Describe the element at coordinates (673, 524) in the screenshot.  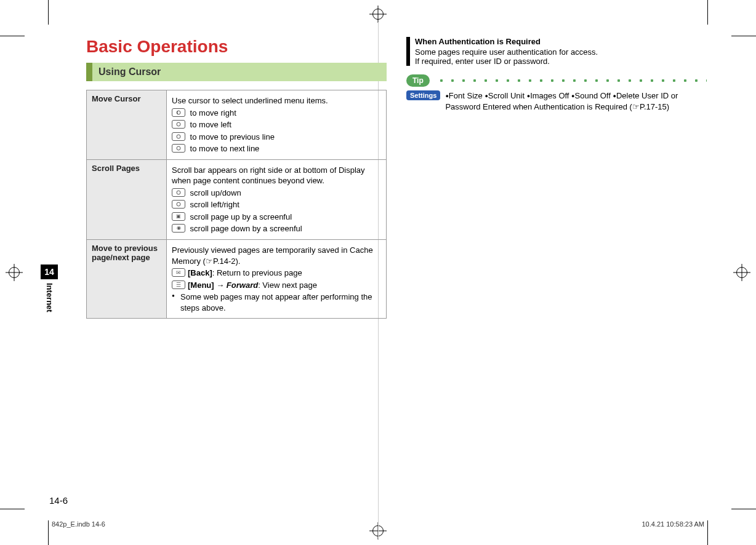
I see `footer-right: 10.4.21 10:58:23 AM` at that location.